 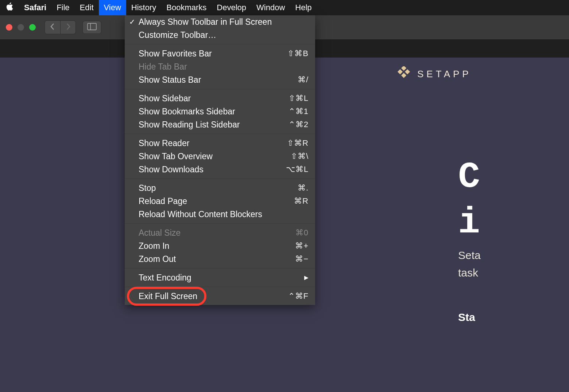 What do you see at coordinates (9, 8) in the screenshot?
I see `apple-logo-icon` at bounding box center [9, 8].